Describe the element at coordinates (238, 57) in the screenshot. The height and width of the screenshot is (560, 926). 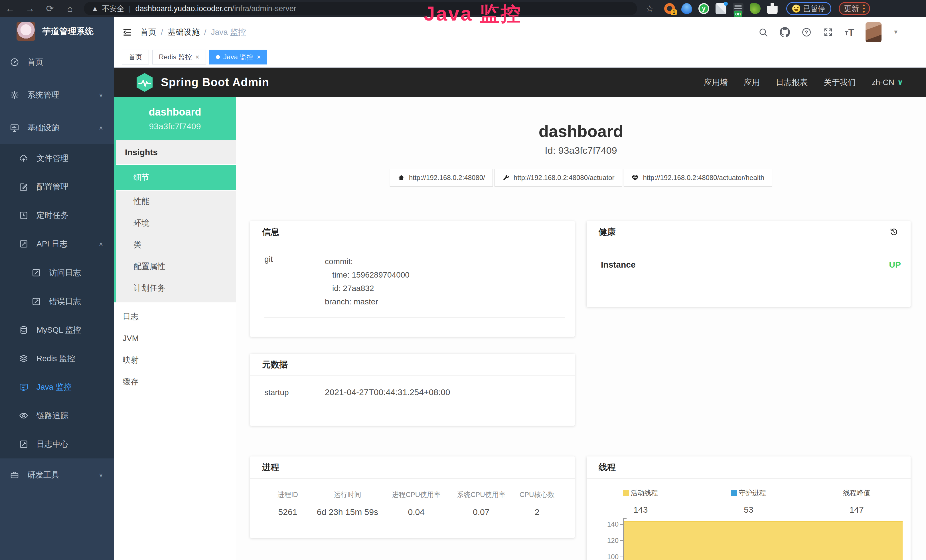
I see `tab-java-monitor: Java 监控 ×` at that location.